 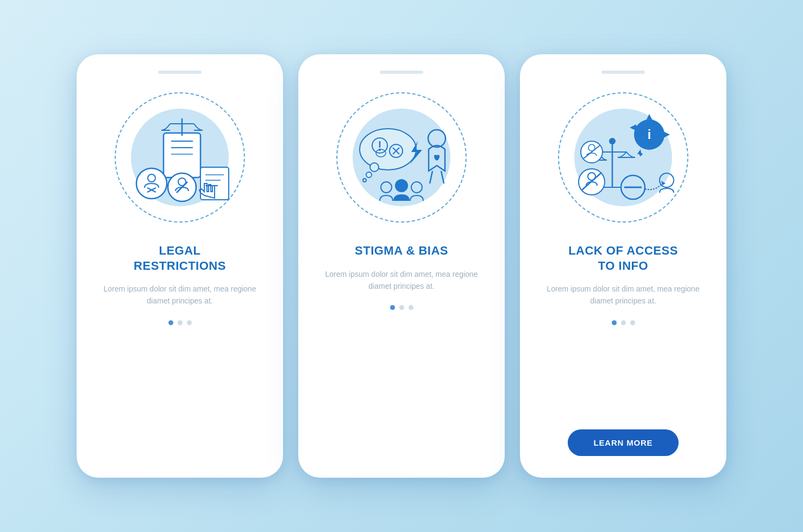 I want to click on phone-1-dots, so click(x=180, y=322).